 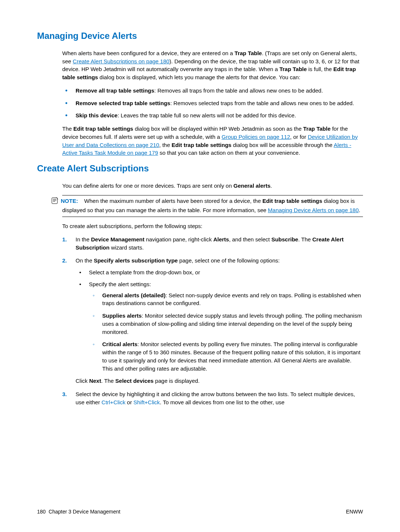 I want to click on text: is full, the, so click(x=320, y=69).